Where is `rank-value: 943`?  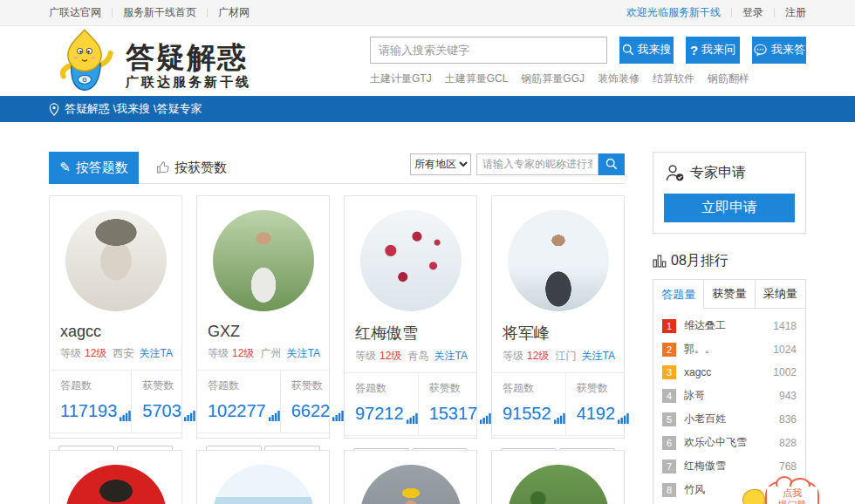 rank-value: 943 is located at coordinates (788, 396).